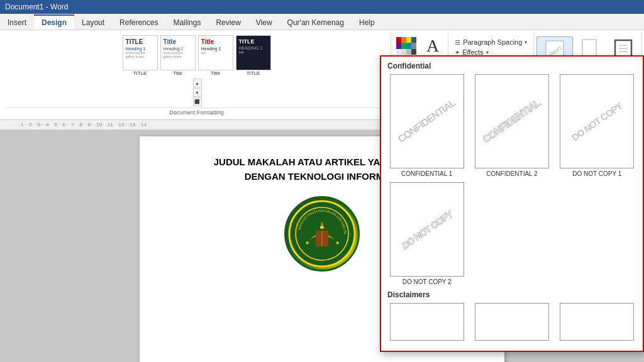 The width and height of the screenshot is (644, 362). What do you see at coordinates (427, 121) in the screenshot?
I see `wm-preview-conf1: CONFIDENTIAL` at bounding box center [427, 121].